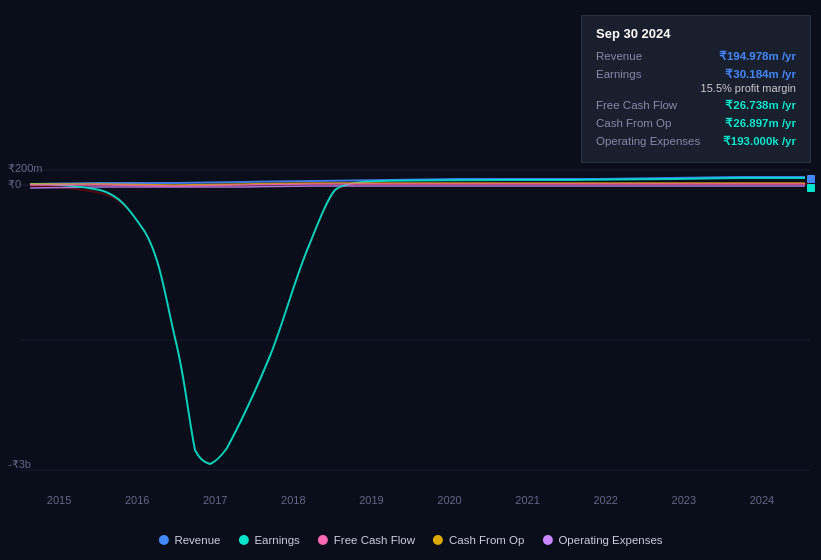 The image size is (821, 560). Describe the element at coordinates (137, 500) in the screenshot. I see `x-label-2016: 2016` at that location.